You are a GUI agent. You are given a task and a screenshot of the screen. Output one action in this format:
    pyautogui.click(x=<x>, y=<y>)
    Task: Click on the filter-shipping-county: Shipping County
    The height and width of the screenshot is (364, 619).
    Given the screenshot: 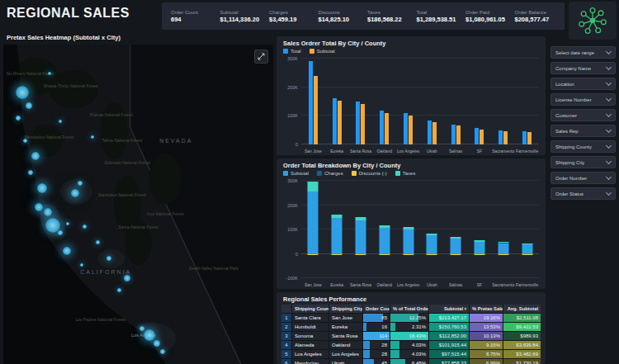 What is the action you would take?
    pyautogui.click(x=583, y=147)
    